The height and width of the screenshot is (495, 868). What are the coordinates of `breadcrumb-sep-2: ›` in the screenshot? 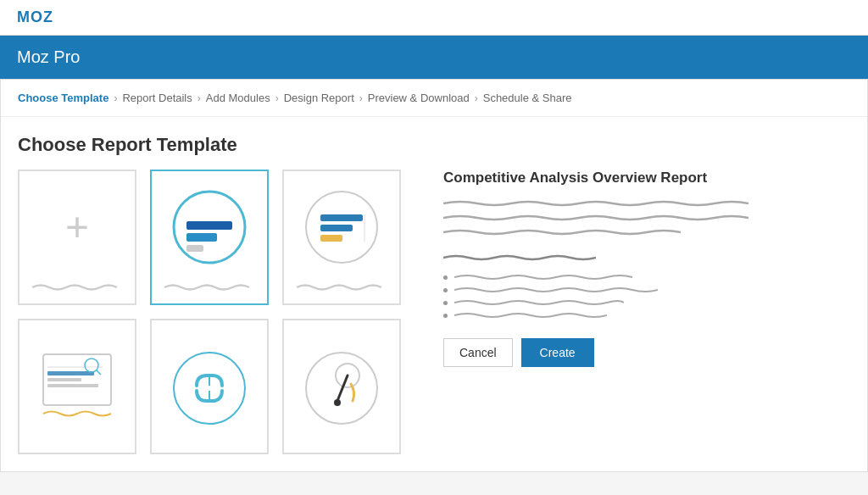 It's located at (199, 98).